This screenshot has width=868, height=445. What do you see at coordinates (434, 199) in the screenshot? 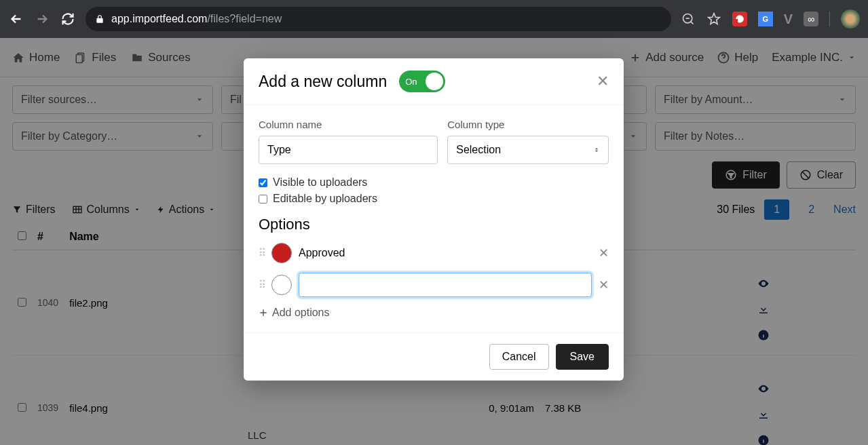
I see `editable-checkbox-row: Editable by uploaders` at bounding box center [434, 199].